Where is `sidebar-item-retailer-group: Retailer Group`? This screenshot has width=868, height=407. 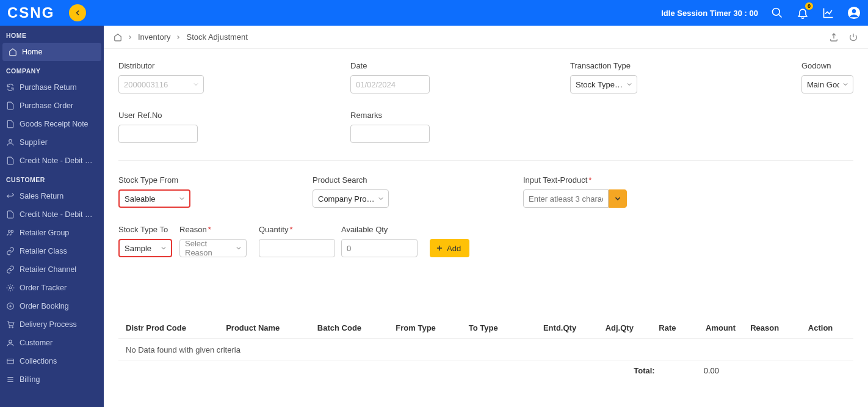
sidebar-item-retailer-group: Retailer Group is located at coordinates (52, 233).